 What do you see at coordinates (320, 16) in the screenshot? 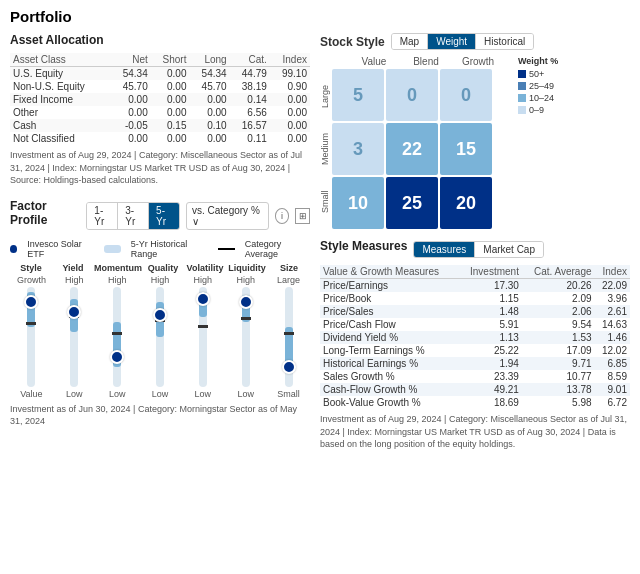
I see `page-title: Portfolio` at bounding box center [320, 16].